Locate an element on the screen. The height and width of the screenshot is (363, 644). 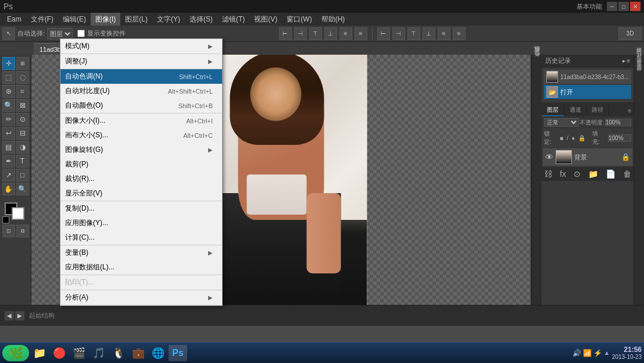
menu-eam: Eam is located at coordinates (14, 19).